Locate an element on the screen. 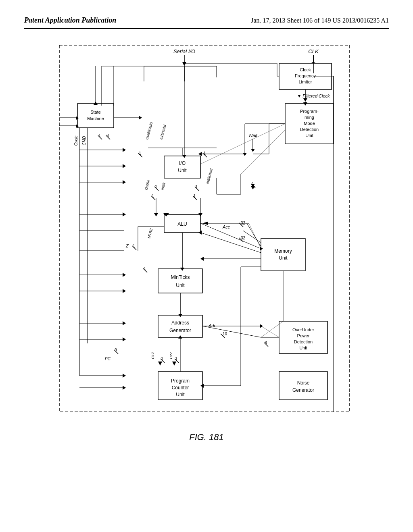 This screenshot has width=413, height=532. inbit-label: InBit is located at coordinates (163, 186).